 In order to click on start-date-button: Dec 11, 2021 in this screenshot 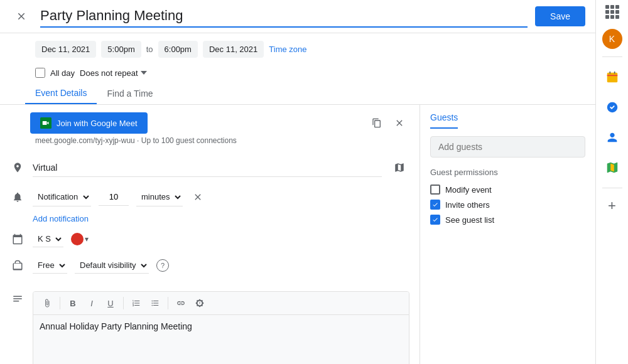, I will do `click(65, 49)`.